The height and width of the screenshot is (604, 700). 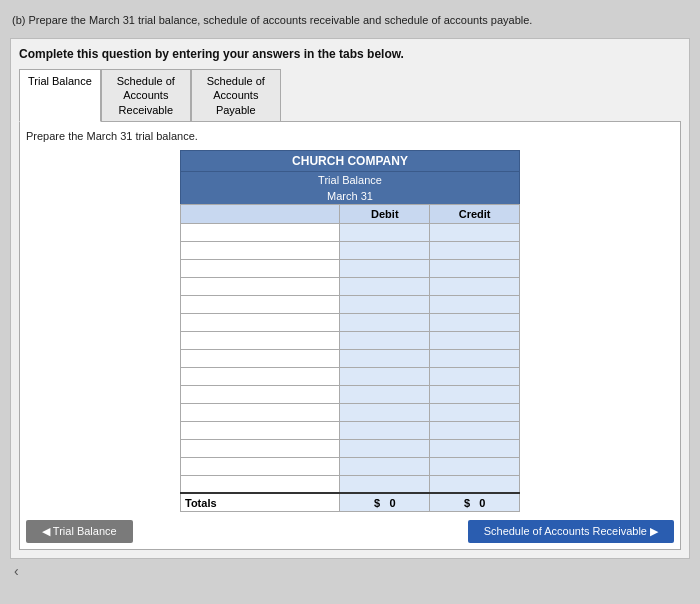 What do you see at coordinates (350, 54) in the screenshot?
I see `complete-instruction: Complete this question by entering your …` at bounding box center [350, 54].